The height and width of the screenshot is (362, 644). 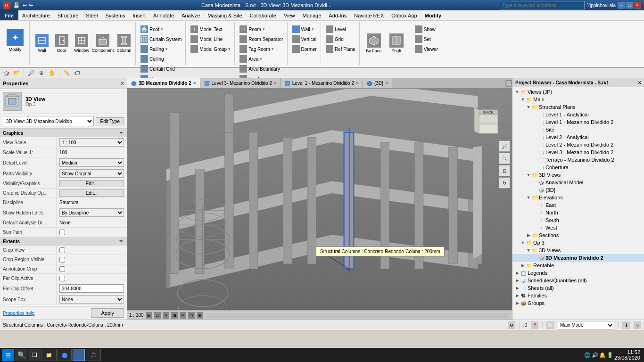 What do you see at coordinates (140, 15) in the screenshot?
I see `menu-insert: Insert` at bounding box center [140, 15].